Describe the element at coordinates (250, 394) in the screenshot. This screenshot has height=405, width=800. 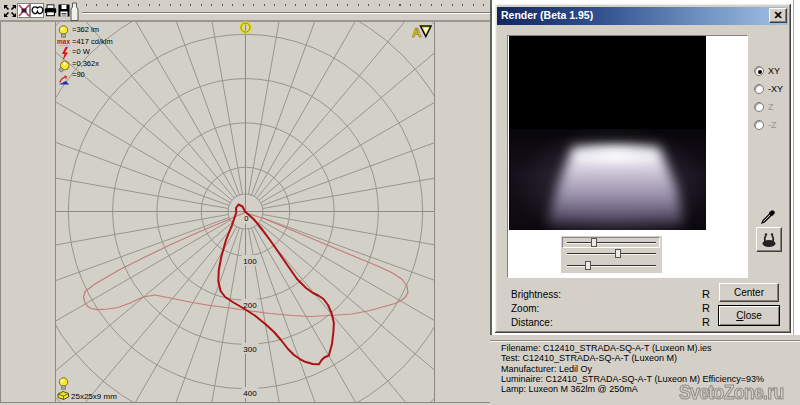
I see `svg-text: 400` at that location.